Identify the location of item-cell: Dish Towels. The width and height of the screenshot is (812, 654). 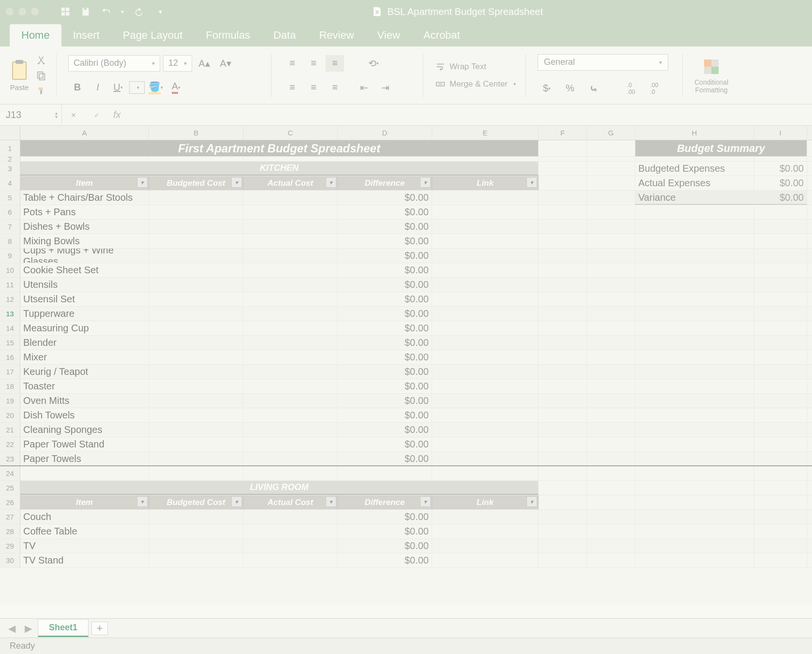
(85, 415).